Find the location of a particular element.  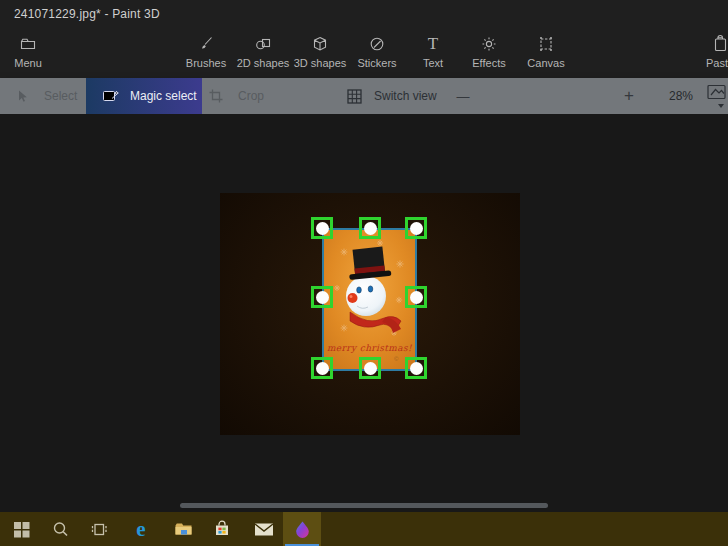

selection-handle-ne is located at coordinates (416, 228).